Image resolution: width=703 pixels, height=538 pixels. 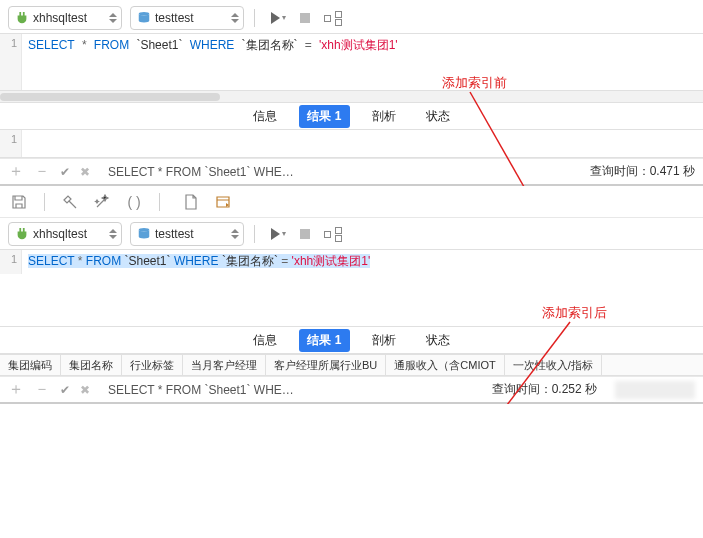 What do you see at coordinates (102, 202) in the screenshot?
I see `wand-icon` at bounding box center [102, 202].